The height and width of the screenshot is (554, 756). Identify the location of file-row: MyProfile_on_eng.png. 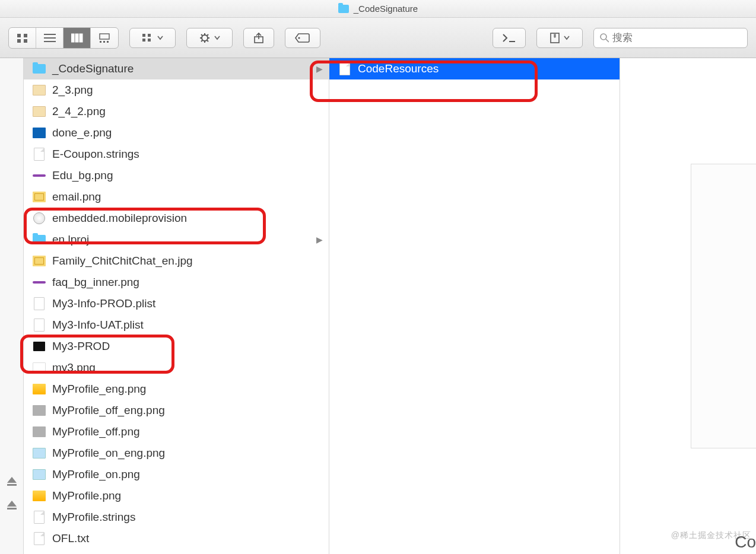
(176, 453).